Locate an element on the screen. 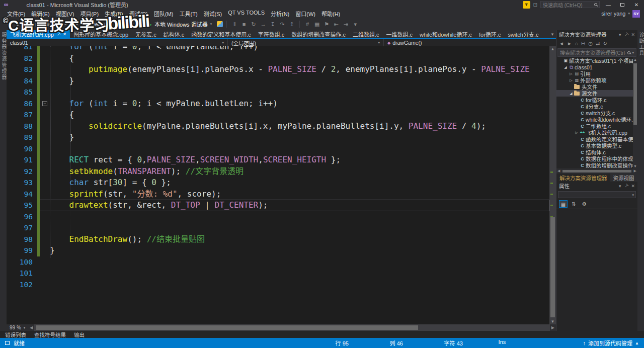 Image resolution: width=644 pixels, height=348 pixels. start-debug-button: ▶ 本地 Windows 调试器▾ is located at coordinates (180, 24).